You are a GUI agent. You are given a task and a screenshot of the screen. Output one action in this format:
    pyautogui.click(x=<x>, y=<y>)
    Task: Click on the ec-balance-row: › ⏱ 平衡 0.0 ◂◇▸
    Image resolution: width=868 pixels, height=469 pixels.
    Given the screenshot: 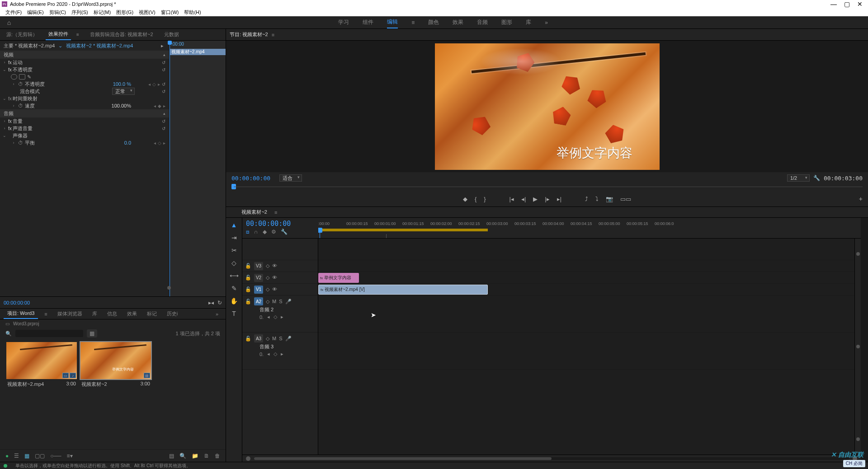 What is the action you would take?
    pyautogui.click(x=85, y=143)
    